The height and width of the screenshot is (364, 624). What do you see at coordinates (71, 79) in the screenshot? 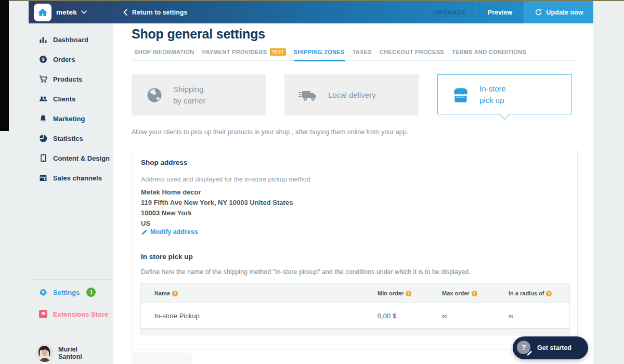
I see `sidebar-item-products: Products` at bounding box center [71, 79].